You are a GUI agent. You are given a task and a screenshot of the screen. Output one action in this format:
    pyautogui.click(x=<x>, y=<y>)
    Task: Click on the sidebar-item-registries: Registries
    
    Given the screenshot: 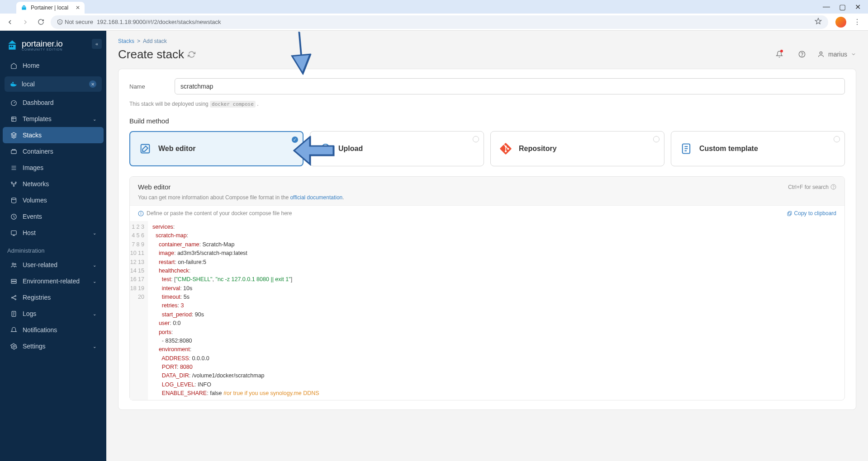 What is the action you would take?
    pyautogui.click(x=53, y=297)
    